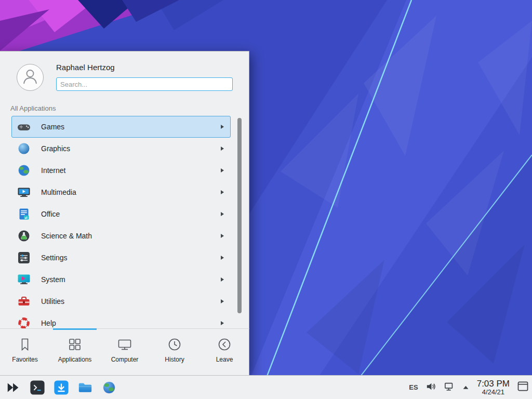 This screenshot has width=532, height=399. What do you see at coordinates (85, 388) in the screenshot?
I see `file-manager-launcher-button` at bounding box center [85, 388].